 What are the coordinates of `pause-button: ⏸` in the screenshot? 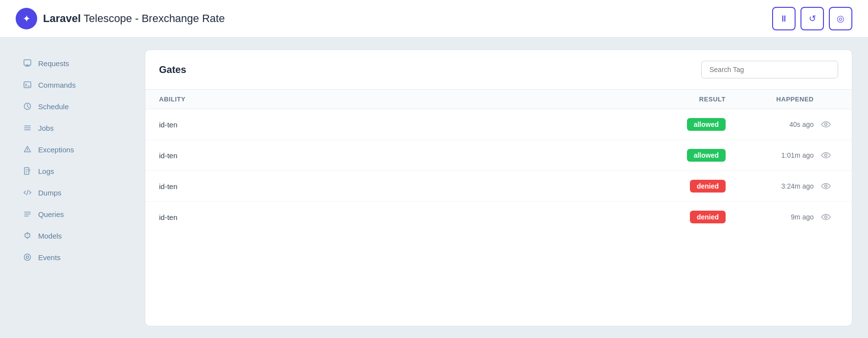 It's located at (784, 19).